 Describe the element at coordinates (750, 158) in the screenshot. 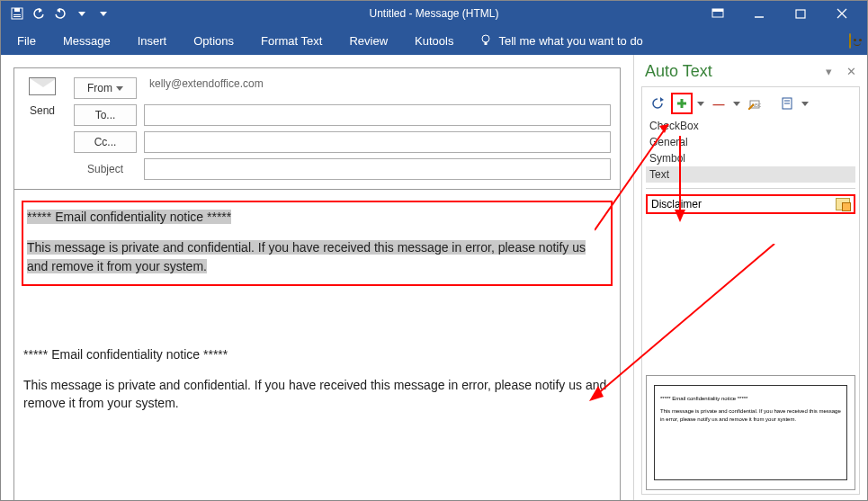

I see `category-item: Symbol` at that location.